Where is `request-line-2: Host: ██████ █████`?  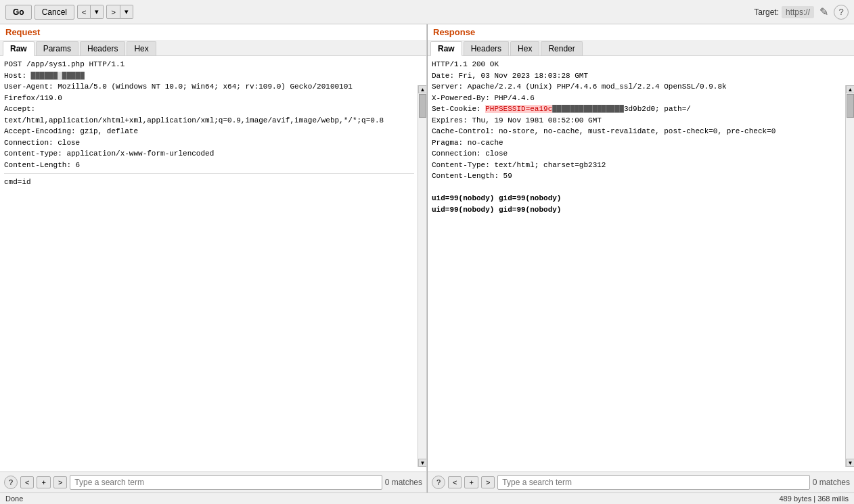
request-line-2: Host: ██████ █████ is located at coordinates (209, 76).